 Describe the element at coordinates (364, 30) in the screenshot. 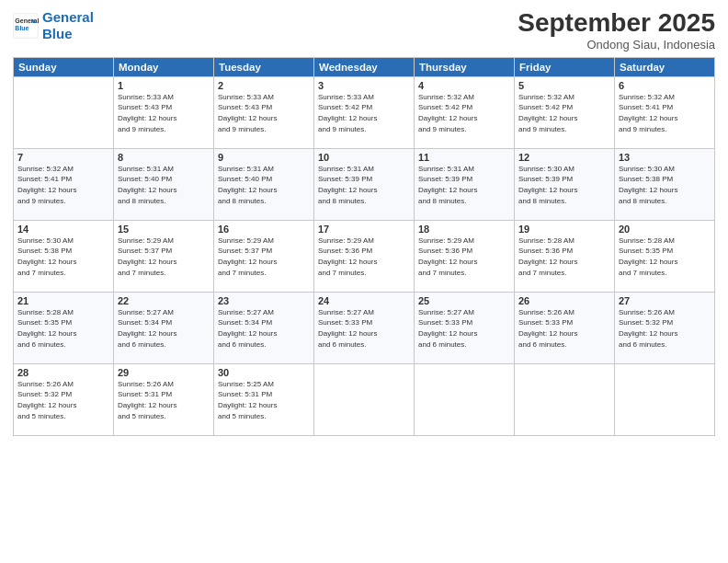

I see `page-header: General Blue GeneralBlue September 2025 …` at that location.